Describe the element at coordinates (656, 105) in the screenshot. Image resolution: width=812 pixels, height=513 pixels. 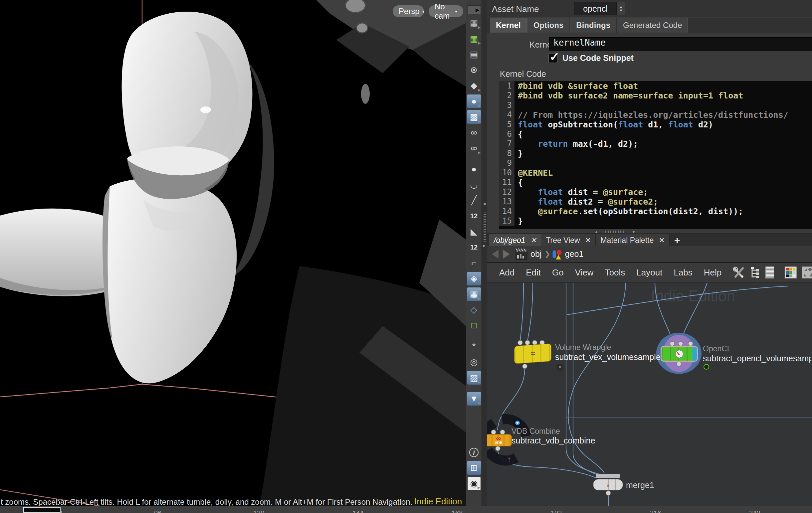
I see `code-line: 3` at that location.